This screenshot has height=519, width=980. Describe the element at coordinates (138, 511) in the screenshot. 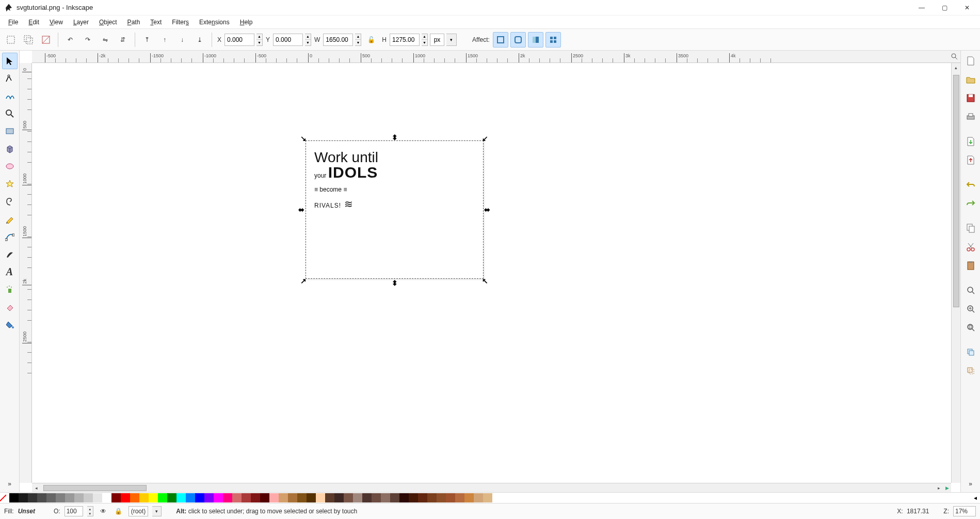

I see `layer-select: (root)` at that location.